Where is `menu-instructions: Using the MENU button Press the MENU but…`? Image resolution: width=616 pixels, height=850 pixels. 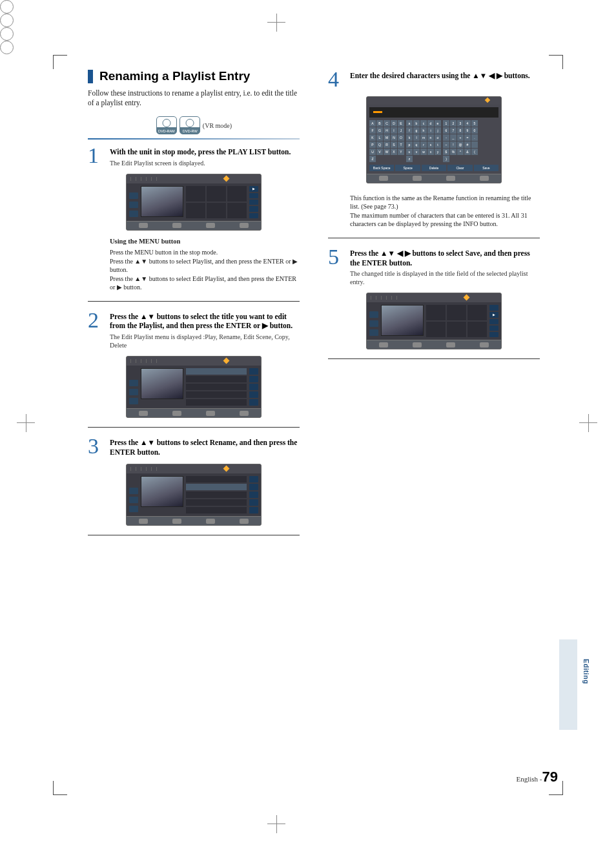
menu-instructions: Using the MENU button Press the MENU but… is located at coordinates (205, 265).